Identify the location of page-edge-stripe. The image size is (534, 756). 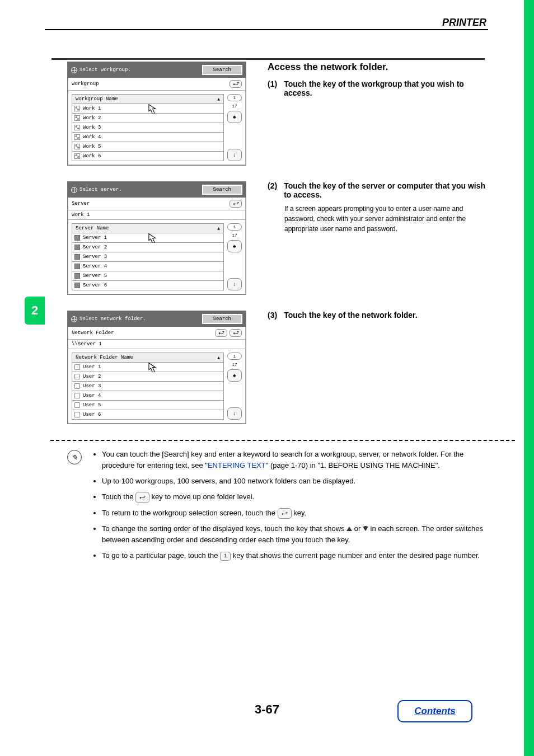
(529, 378).